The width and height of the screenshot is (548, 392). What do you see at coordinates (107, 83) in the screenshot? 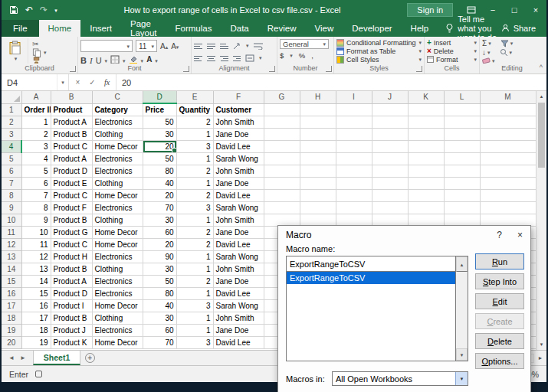
I see `insert-function-icon: fx` at bounding box center [107, 83].